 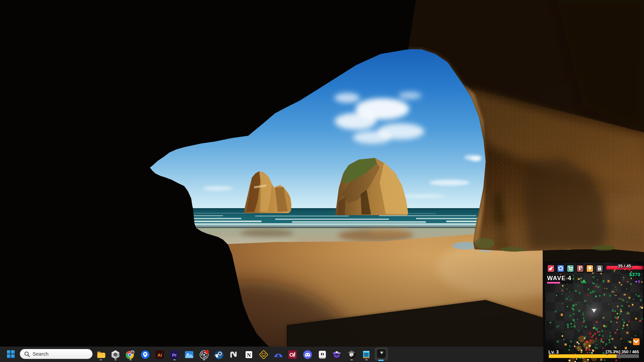 What do you see at coordinates (174, 355) in the screenshot?
I see `svg-text: Pr` at bounding box center [174, 355].